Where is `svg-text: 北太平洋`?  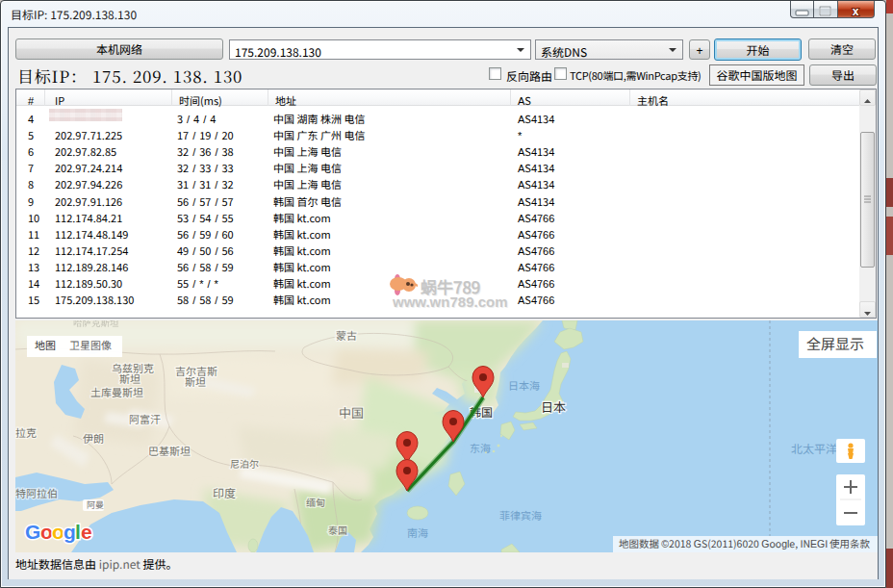
svg-text: 北太平洋 is located at coordinates (814, 448).